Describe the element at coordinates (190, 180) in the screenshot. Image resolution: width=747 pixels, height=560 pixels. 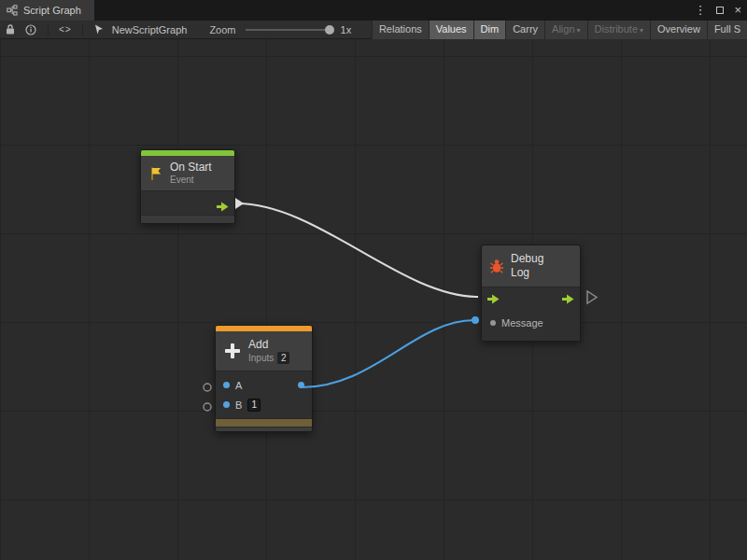
I see `node-subtitle: Event` at that location.